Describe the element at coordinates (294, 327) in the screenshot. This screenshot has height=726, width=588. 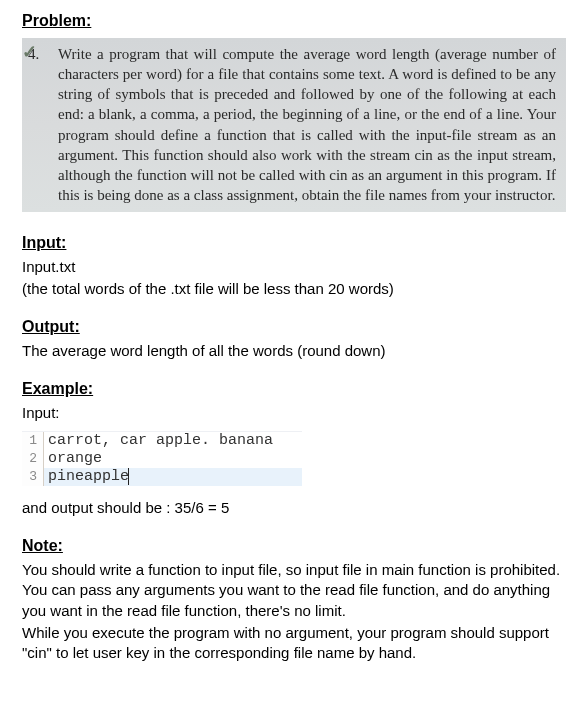
I see `heading-output: Output:` at that location.